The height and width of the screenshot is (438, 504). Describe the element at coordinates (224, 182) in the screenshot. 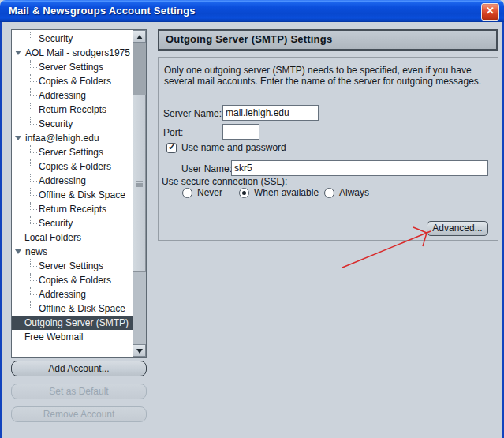

I see `ssl-label: Use secure connection (SSL):` at that location.